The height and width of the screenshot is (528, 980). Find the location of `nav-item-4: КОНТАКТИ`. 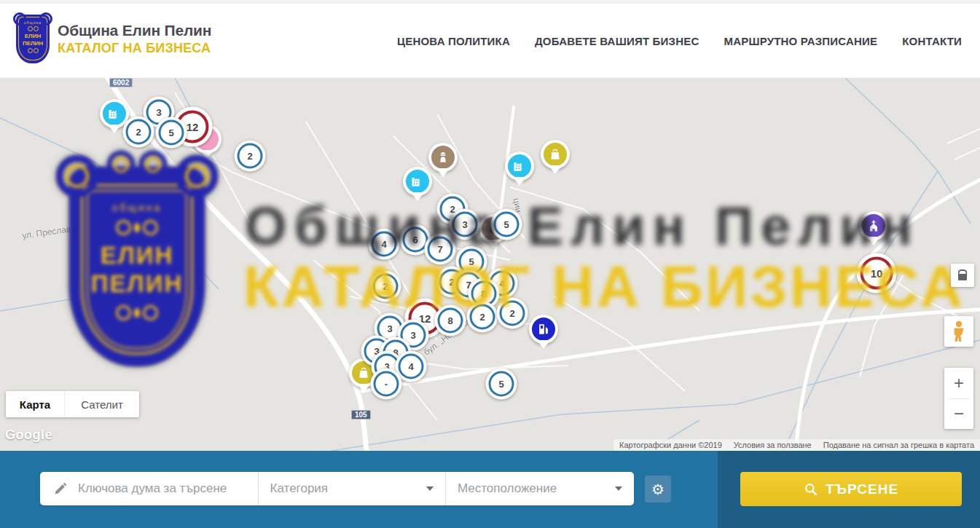

nav-item-4: КОНТАКТИ is located at coordinates (932, 41).